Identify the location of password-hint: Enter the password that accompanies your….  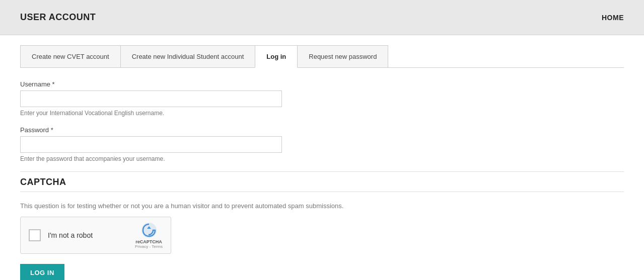
(322, 159).